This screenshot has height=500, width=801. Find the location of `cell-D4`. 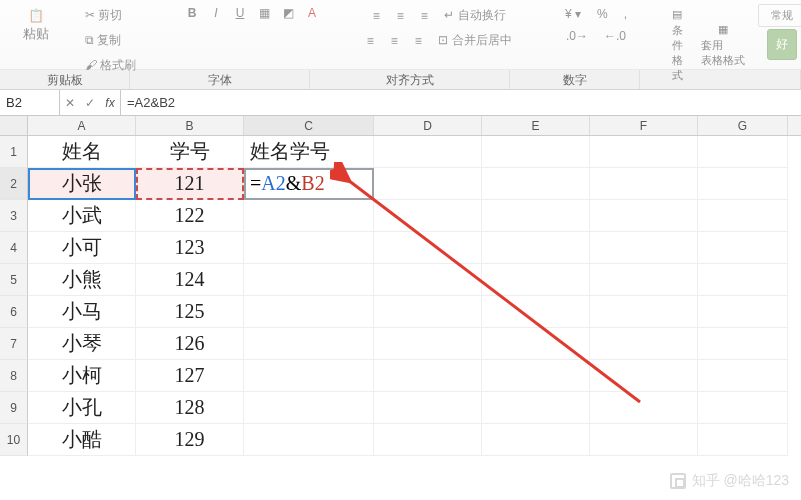

cell-D4 is located at coordinates (428, 248).